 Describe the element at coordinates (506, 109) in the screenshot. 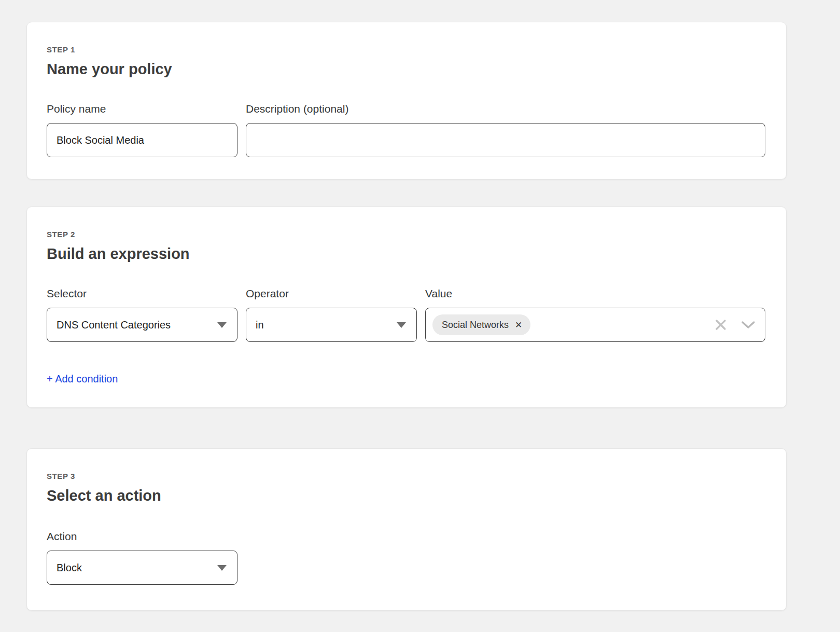

I see `description-label: Description (optional)` at that location.